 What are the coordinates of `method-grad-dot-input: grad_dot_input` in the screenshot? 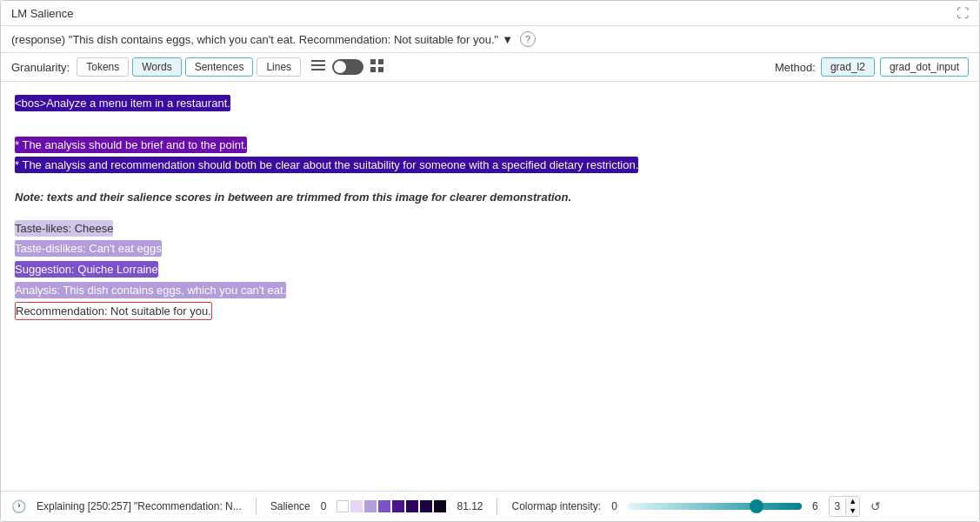 It's located at (924, 67).